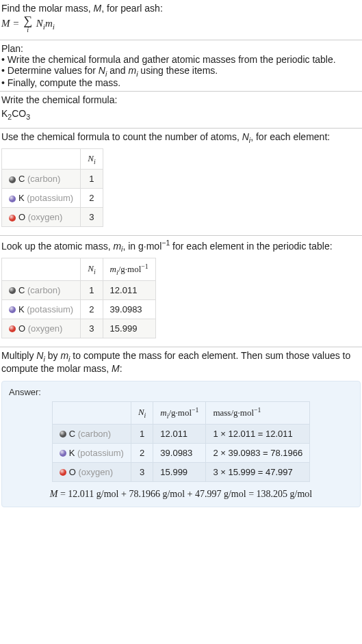  I want to click on formula-N: N, so click(38, 23).